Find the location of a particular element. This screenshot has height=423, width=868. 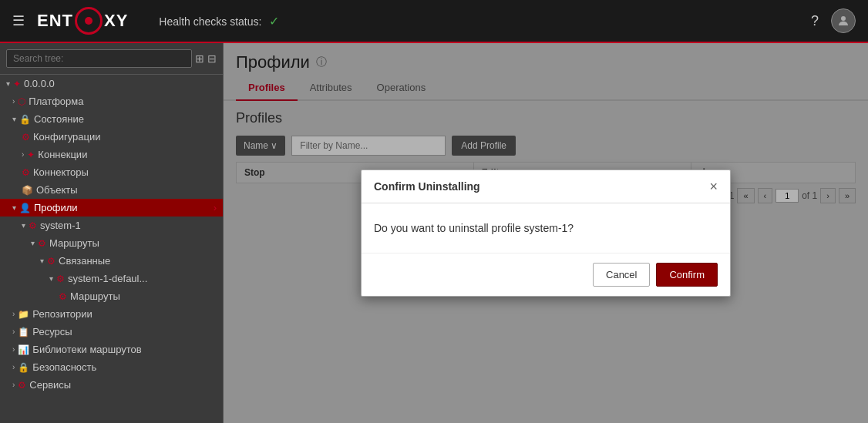

default-icon: ⚙ is located at coordinates (60, 279).